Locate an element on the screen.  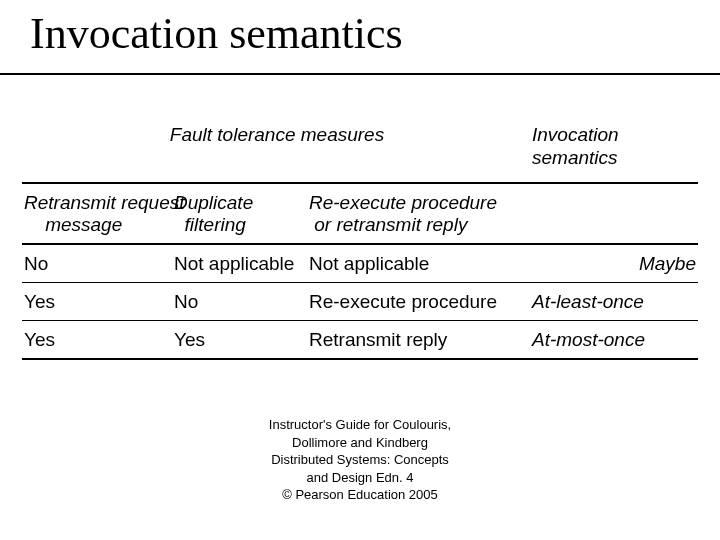
header-invocation-semantics: Invocation semantics is located at coordinates (615, 152).